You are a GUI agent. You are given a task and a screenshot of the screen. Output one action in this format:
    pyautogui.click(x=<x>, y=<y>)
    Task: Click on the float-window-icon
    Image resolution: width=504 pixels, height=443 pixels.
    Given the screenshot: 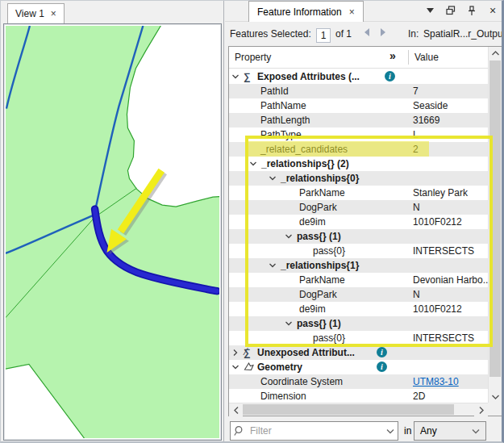 What is the action you would take?
    pyautogui.click(x=451, y=10)
    